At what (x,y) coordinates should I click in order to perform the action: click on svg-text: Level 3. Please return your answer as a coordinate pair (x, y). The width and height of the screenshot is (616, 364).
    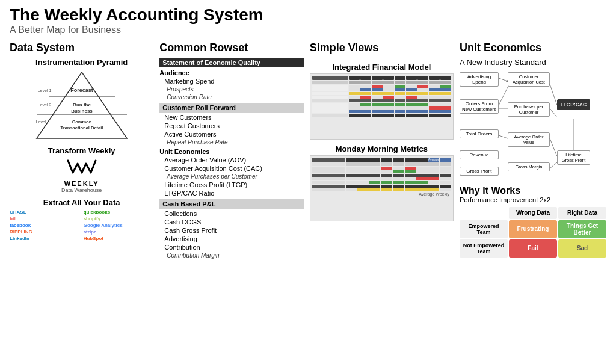
    Looking at the image, I should click on (42, 122).